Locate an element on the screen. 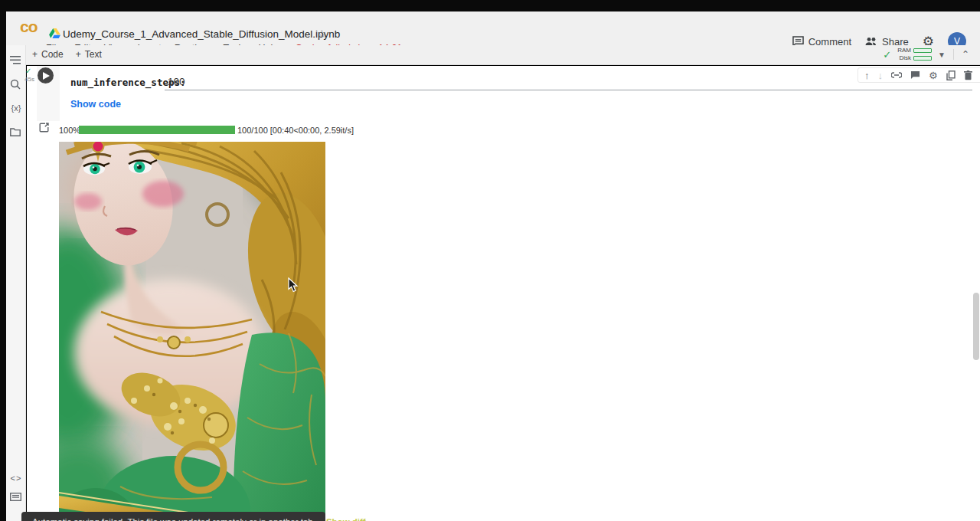 This screenshot has height=521, width=980. delete-cell-icon is located at coordinates (968, 75).